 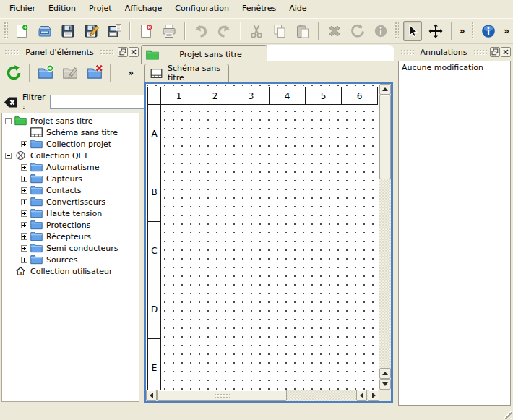 What do you see at coordinates (95, 73) in the screenshot?
I see `delete-category-button` at bounding box center [95, 73].